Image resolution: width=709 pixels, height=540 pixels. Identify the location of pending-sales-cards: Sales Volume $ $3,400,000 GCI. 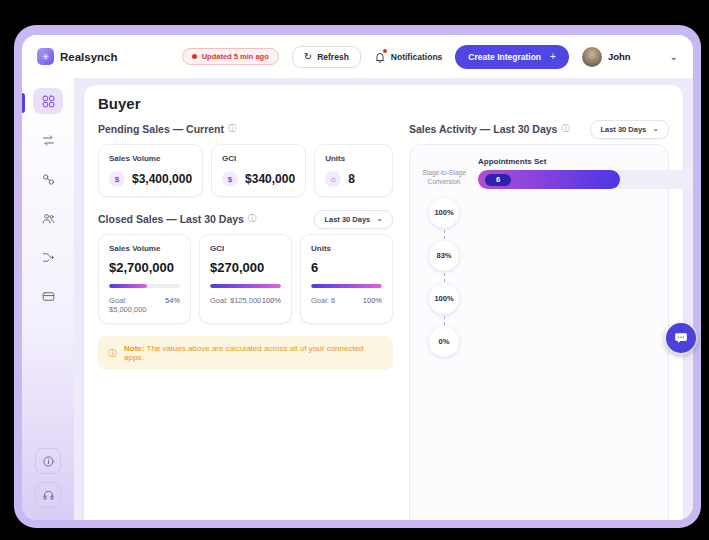
(246, 170).